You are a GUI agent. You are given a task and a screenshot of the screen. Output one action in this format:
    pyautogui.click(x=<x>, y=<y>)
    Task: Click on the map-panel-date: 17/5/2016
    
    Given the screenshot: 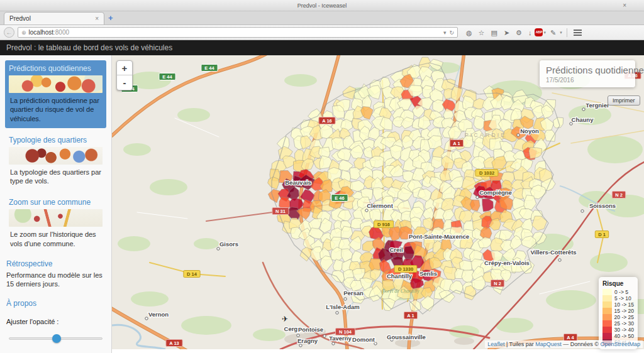 What is the action you would take?
    pyautogui.click(x=587, y=80)
    